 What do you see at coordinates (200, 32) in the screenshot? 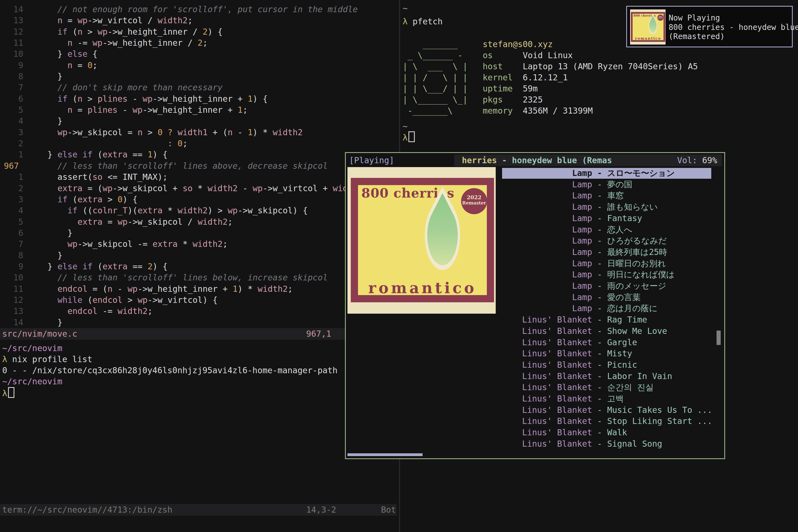
I see `code-line: 12 if (n > wp->w_height_inner / 2) {` at bounding box center [200, 32].